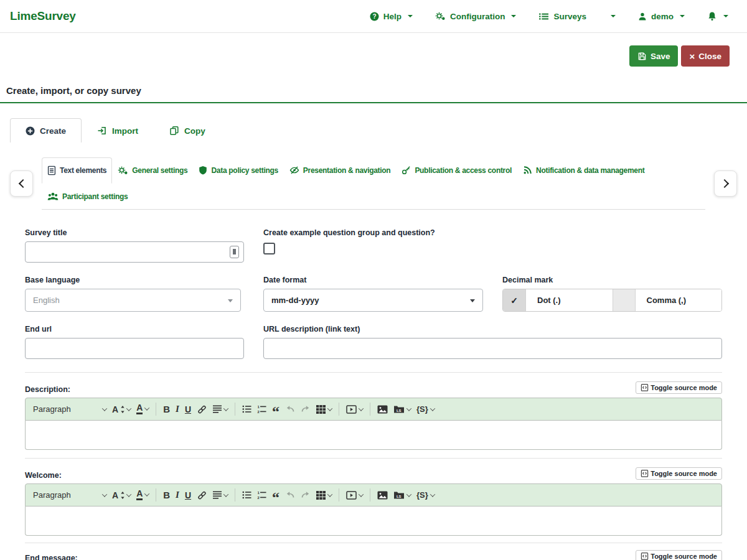  I want to click on decimal-comma-check, so click(624, 300).